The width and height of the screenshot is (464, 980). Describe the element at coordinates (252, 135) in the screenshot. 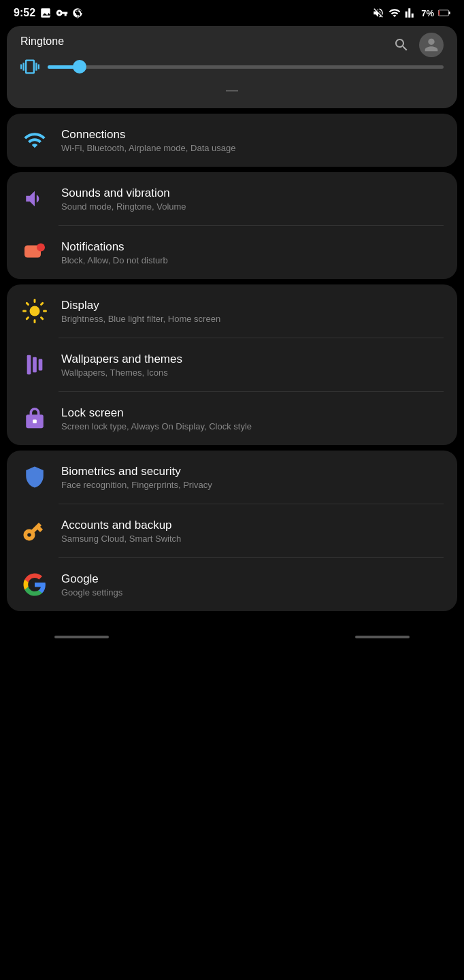

I see `connections-title: Connections` at that location.